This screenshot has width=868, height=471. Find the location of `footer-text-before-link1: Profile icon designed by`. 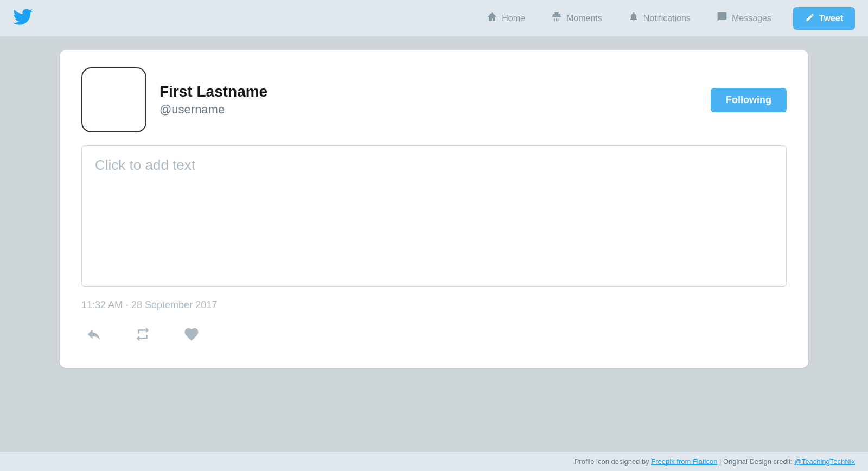

footer-text-before-link1: Profile icon designed by is located at coordinates (613, 461).